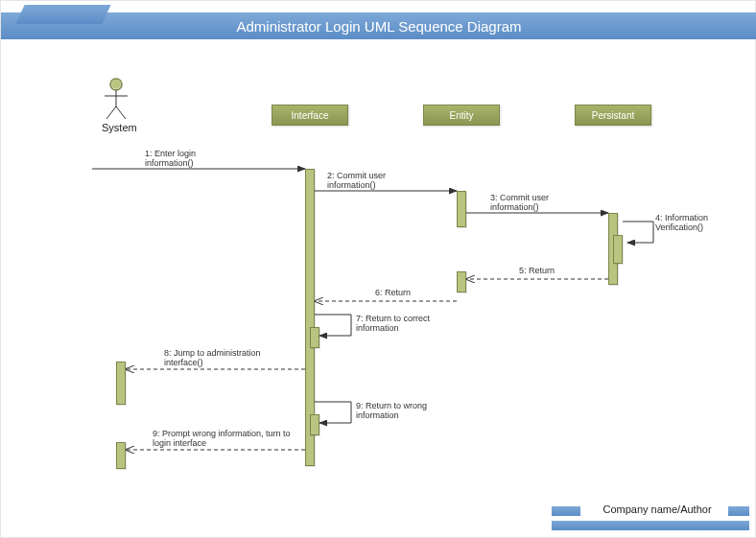  What do you see at coordinates (393, 293) in the screenshot?
I see `msg-6: 6: Return` at bounding box center [393, 293].